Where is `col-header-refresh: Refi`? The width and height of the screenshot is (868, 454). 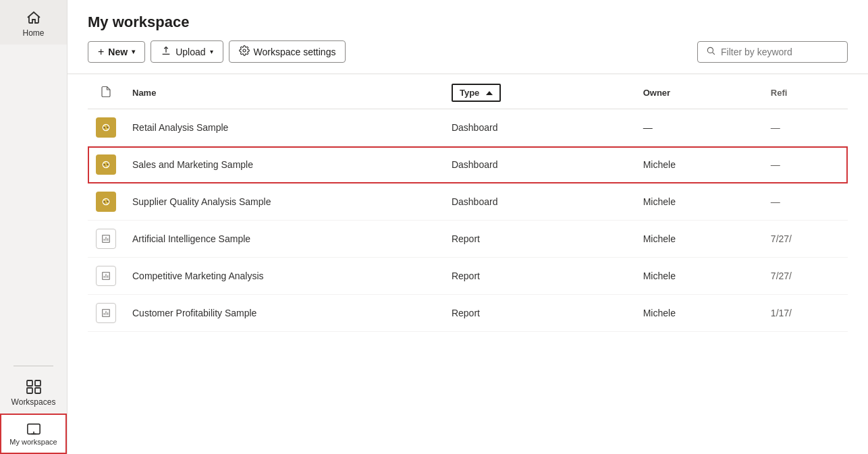
col-header-refresh: Refi is located at coordinates (805, 92).